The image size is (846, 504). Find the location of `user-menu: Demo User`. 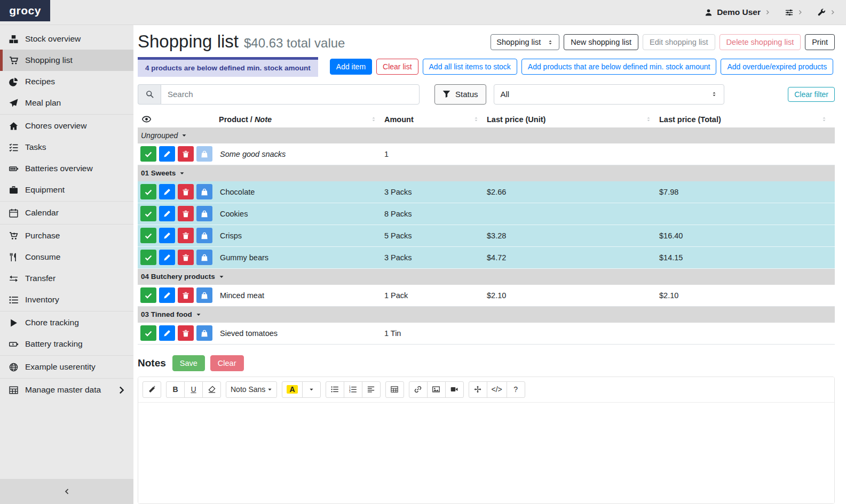

user-menu: Demo User is located at coordinates (738, 12).